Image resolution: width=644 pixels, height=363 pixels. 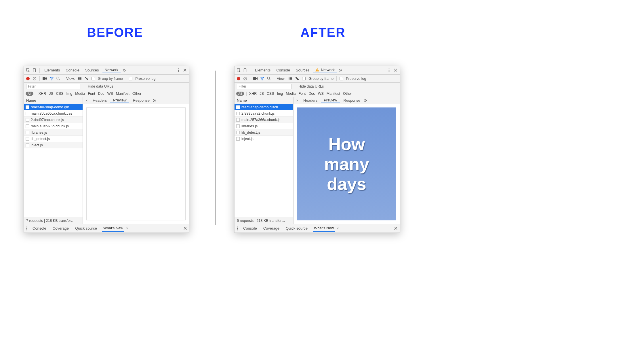 I want to click on request-row: main.257a366a.chunk.js, so click(x=264, y=120).